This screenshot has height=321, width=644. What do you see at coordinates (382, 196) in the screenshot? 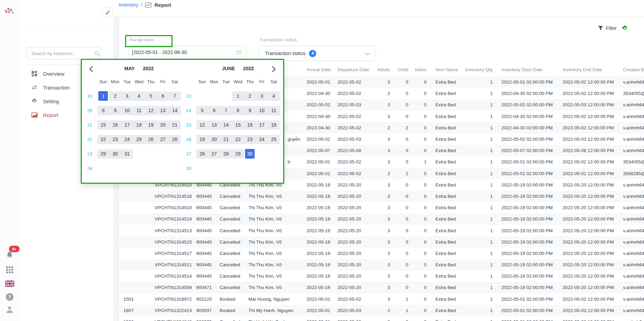
I see `table-row: VPCHTN1314516900445CancelledThị Thu Kim,…` at bounding box center [382, 196].